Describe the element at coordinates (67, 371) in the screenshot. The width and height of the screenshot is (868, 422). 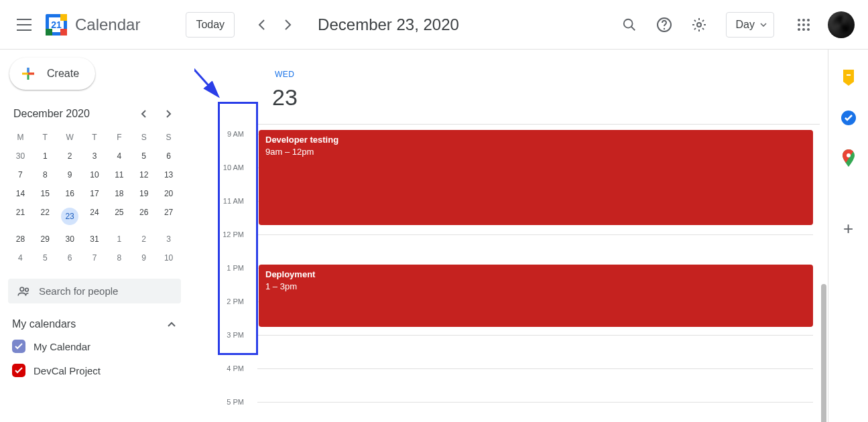
I see `calendar-name-label: DevCal Project` at that location.